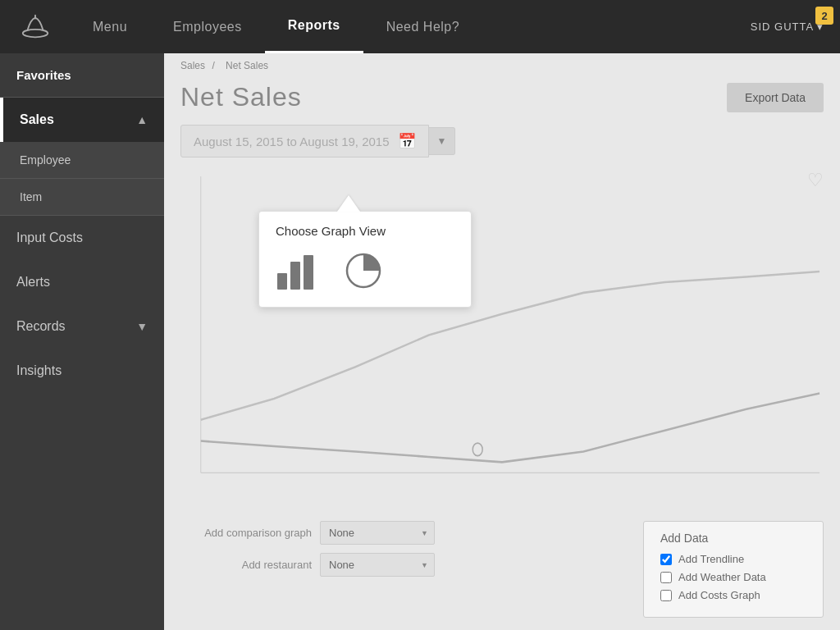 The height and width of the screenshot is (630, 840). Describe the element at coordinates (733, 578) in the screenshot. I see `weather-row: Add Weather Data` at that location.